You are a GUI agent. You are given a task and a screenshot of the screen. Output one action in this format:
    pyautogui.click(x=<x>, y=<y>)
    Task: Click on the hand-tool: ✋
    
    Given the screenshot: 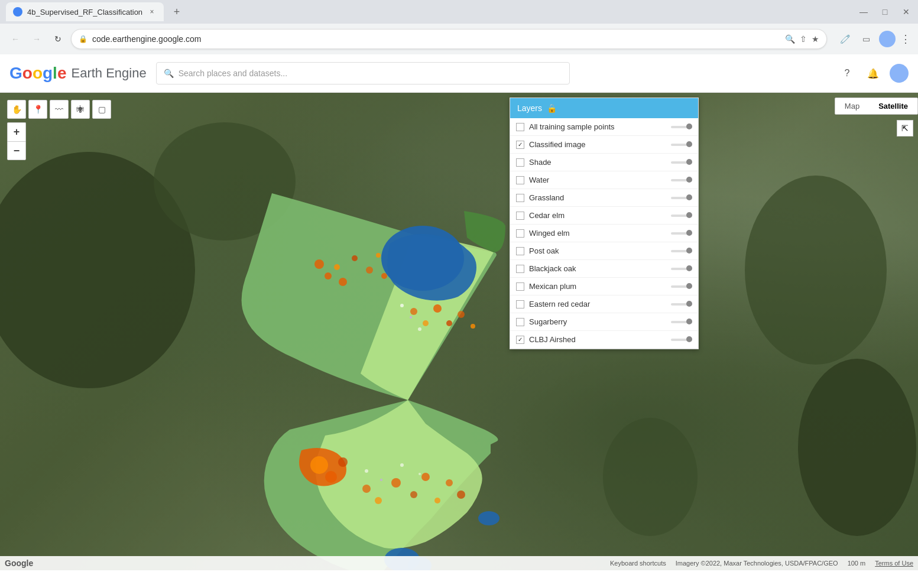 What is the action you would take?
    pyautogui.click(x=17, y=109)
    